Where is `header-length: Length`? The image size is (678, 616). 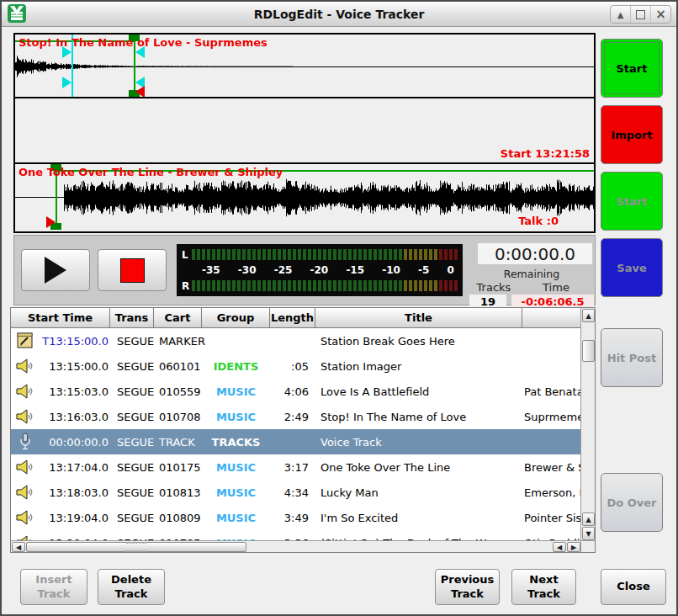 header-length: Length is located at coordinates (293, 318).